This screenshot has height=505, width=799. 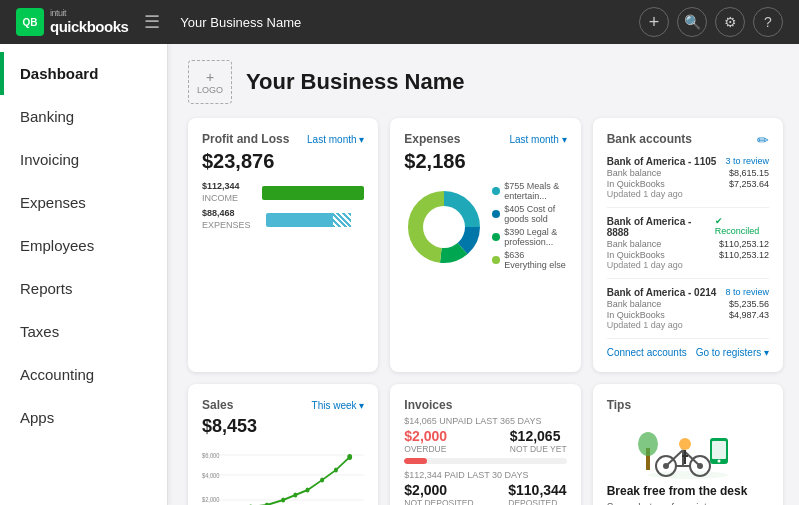 I want to click on pnl-expenses-label: $88,468EXPENSES, so click(x=231, y=220).